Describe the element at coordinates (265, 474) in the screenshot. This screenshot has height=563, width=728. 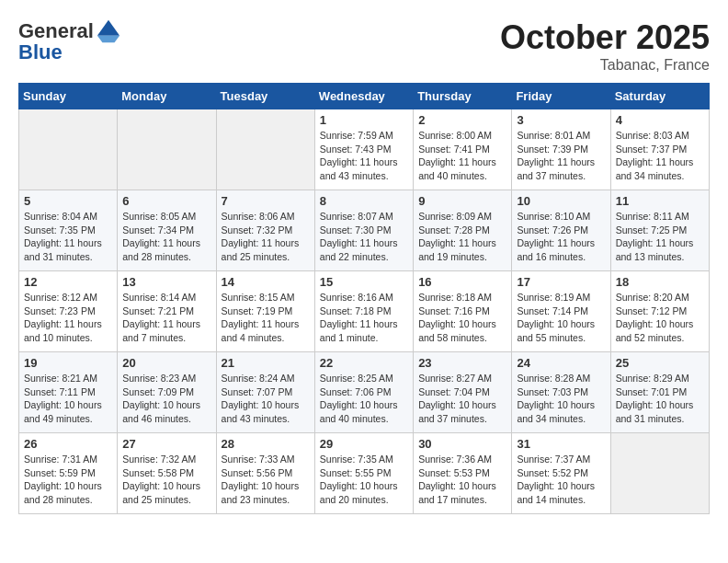
I see `calendar-cell: 28Sunrise: 7:33 AM Sunset: 5:56 PM Dayli…` at that location.